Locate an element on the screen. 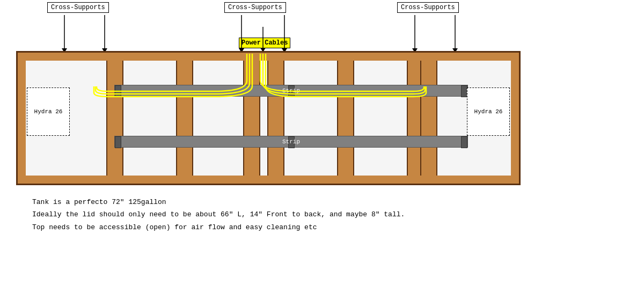 This screenshot has height=292, width=644. connector-right-bottom is located at coordinates (464, 142).